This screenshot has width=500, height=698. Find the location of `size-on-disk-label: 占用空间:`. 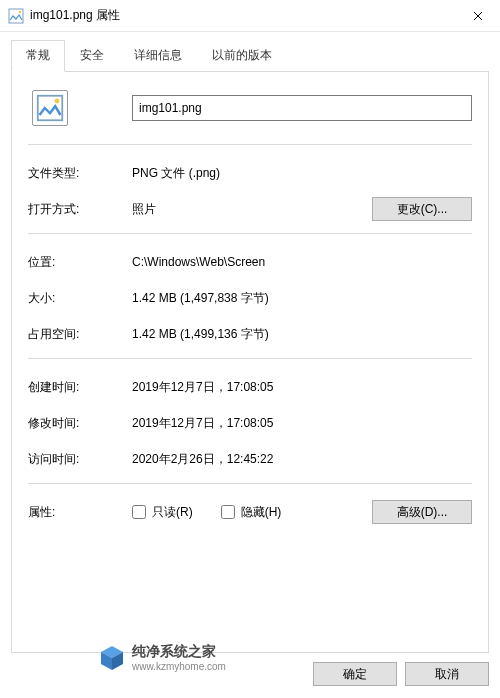

size-on-disk-label: 占用空间: is located at coordinates (80, 334).